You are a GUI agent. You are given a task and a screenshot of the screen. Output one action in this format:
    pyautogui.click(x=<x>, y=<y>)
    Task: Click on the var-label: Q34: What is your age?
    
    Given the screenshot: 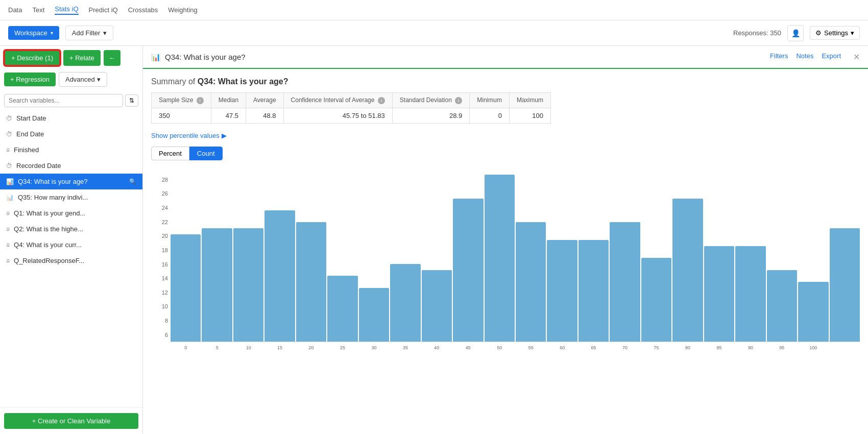 What is the action you would take?
    pyautogui.click(x=53, y=182)
    